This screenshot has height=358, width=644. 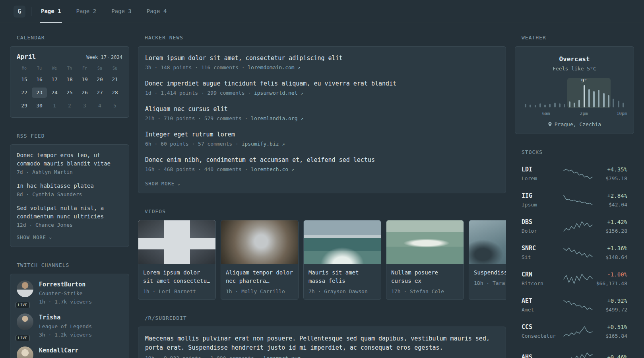 I want to click on channel-info: KendallCarr, so click(x=59, y=352).